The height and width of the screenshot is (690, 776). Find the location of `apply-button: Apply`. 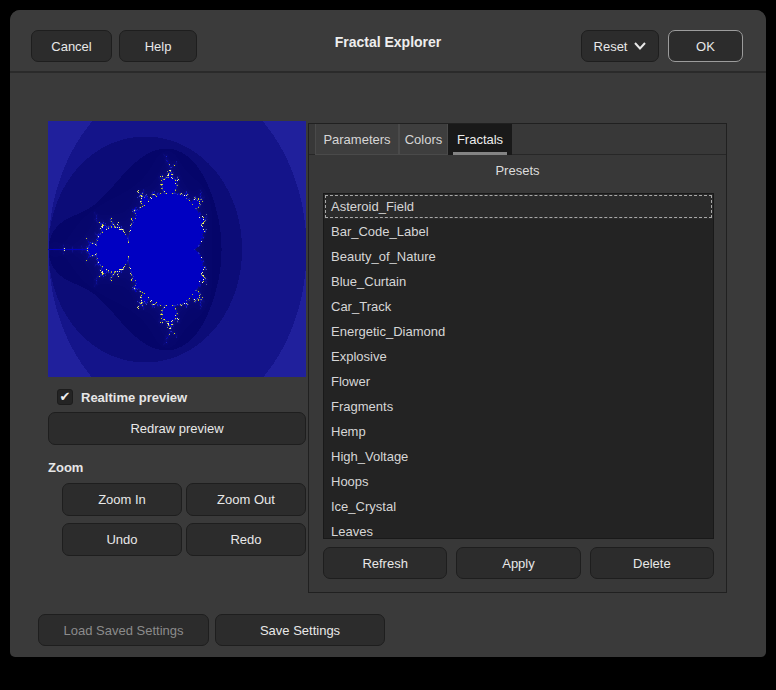

apply-button: Apply is located at coordinates (518, 563).